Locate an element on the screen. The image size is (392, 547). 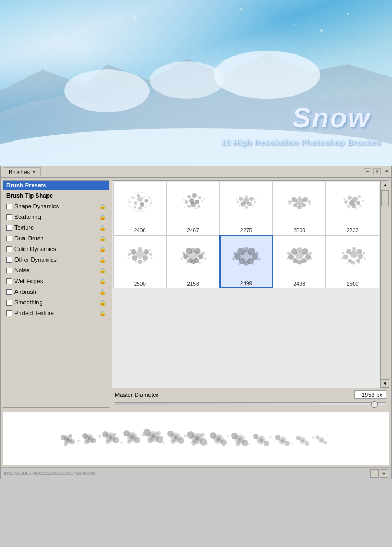
minimize-button: − is located at coordinates (367, 172).